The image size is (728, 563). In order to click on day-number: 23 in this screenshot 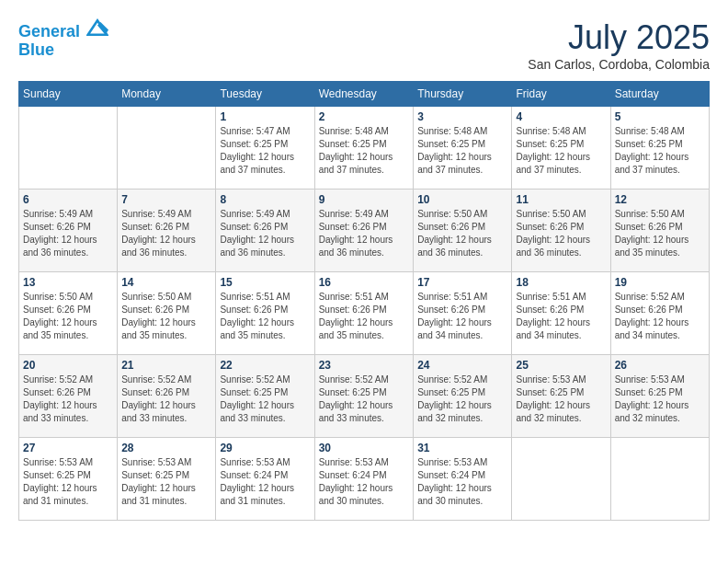, I will do `click(364, 365)`.